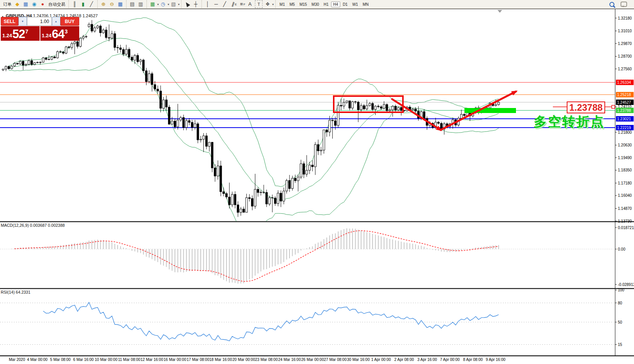 The image size is (634, 364). Describe the element at coordinates (613, 107) in the screenshot. I see `price-tag-anchor` at that location.